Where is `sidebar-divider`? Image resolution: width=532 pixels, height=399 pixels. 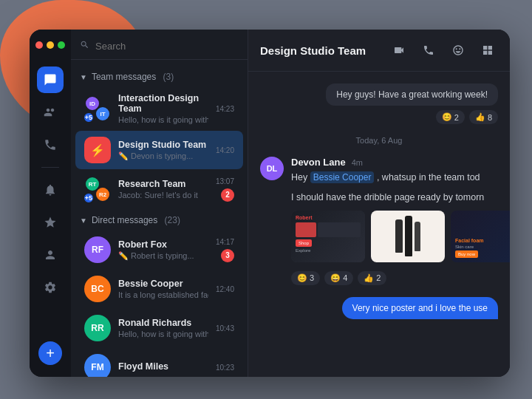 sidebar-divider is located at coordinates (50, 167).